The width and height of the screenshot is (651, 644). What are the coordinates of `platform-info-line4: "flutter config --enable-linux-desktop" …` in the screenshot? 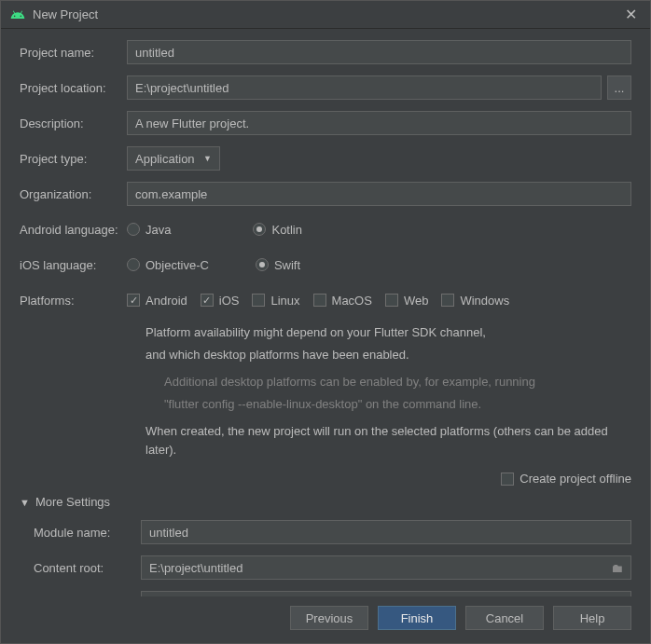 It's located at (397, 404).